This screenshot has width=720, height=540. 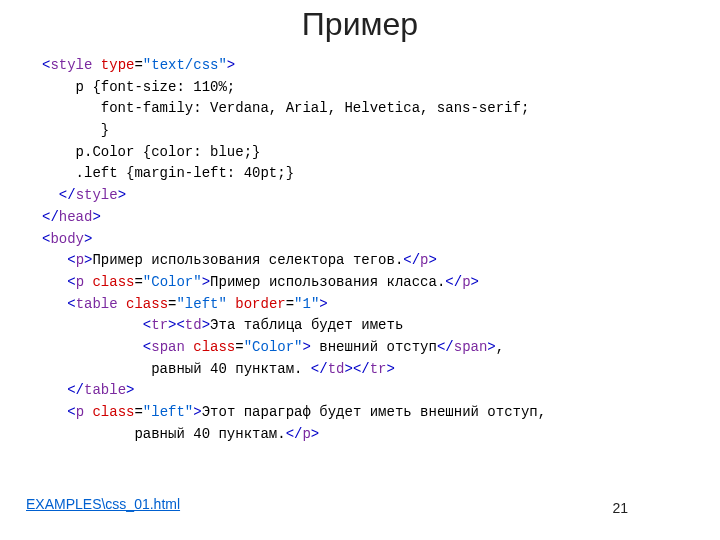 What do you see at coordinates (374, 412) in the screenshot?
I see `text: Этот параграф будет иметь внешний отступ…` at bounding box center [374, 412].